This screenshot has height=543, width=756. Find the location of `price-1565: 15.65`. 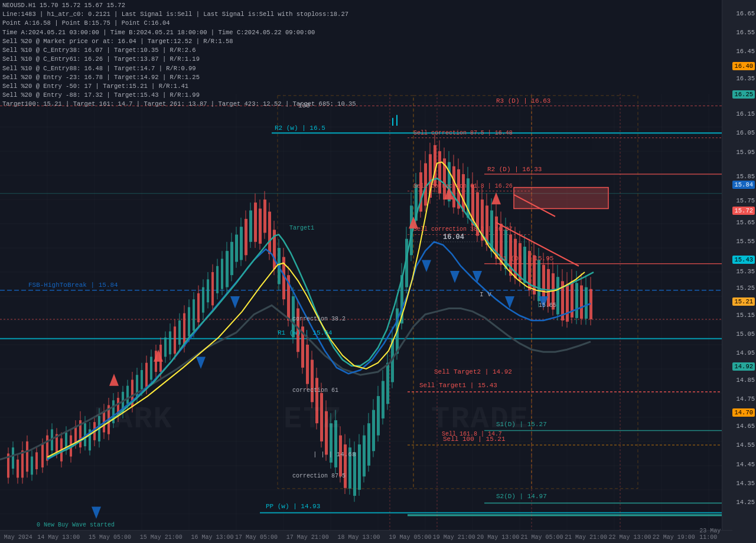

price-1565: 15.65 is located at coordinates (745, 223).